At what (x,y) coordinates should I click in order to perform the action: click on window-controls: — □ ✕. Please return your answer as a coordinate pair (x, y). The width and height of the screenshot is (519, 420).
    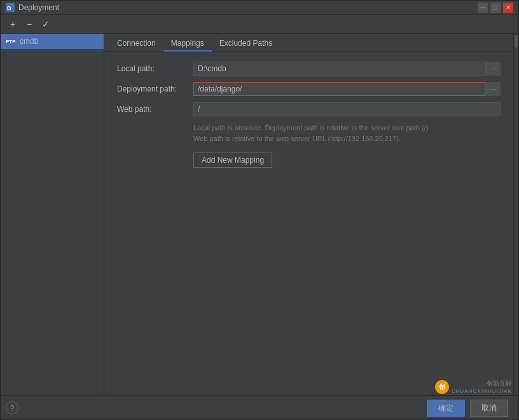
    Looking at the image, I should click on (495, 8).